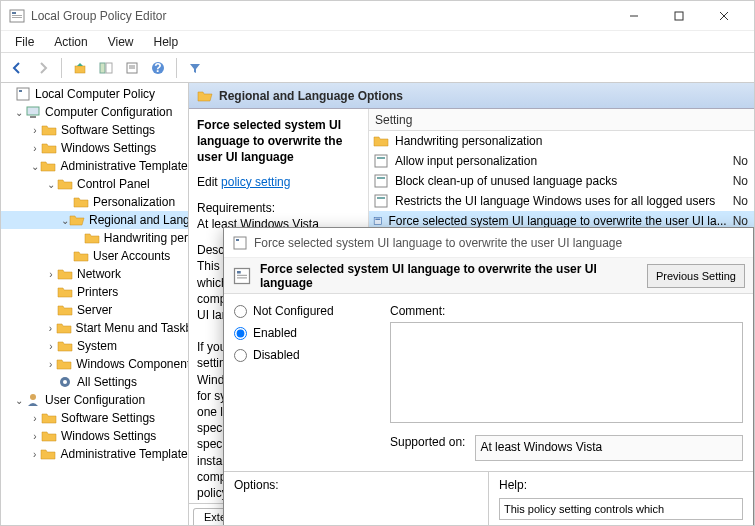  I want to click on help-button: ?, so click(158, 68).